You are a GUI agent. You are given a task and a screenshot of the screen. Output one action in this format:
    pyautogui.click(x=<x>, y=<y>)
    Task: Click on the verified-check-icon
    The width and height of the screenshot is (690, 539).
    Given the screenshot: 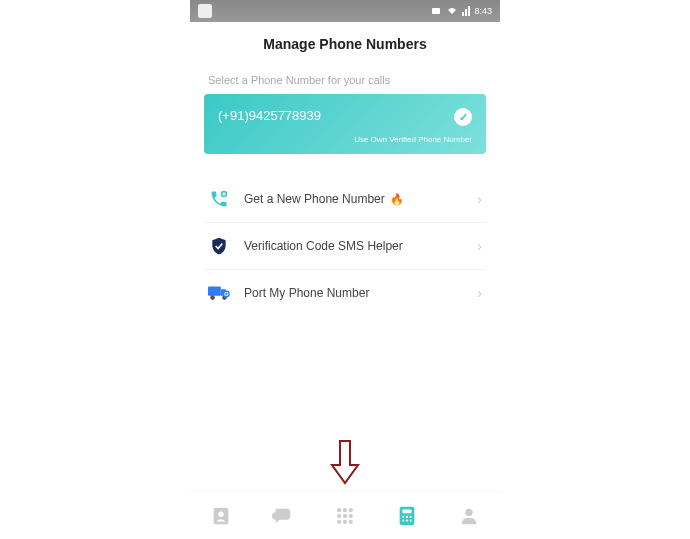 What is the action you would take?
    pyautogui.click(x=463, y=117)
    